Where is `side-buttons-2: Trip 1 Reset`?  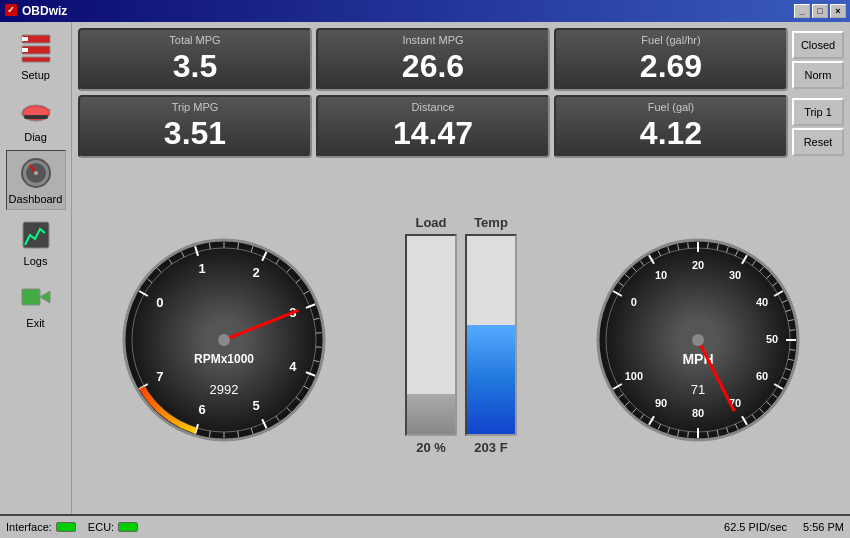
side-buttons-2: Trip 1 Reset is located at coordinates (818, 126).